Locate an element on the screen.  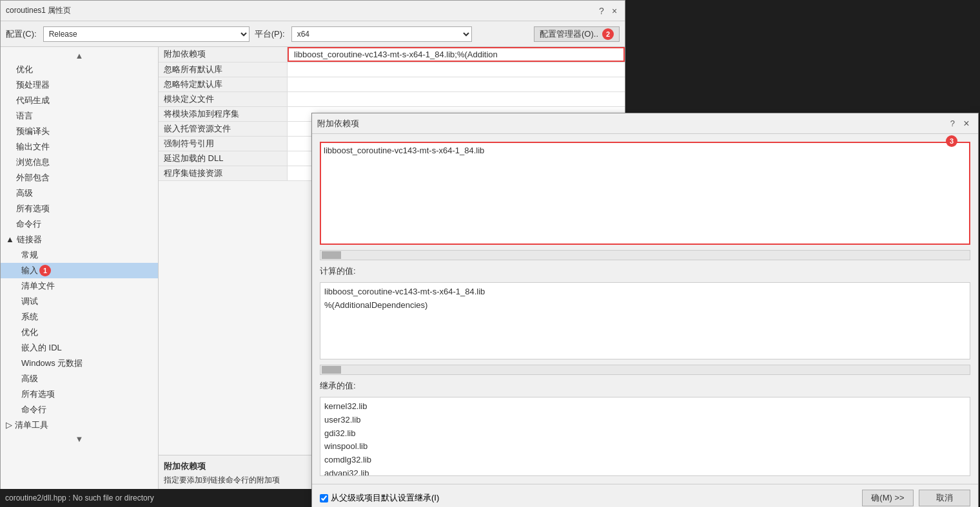
dialog-title-bar: 附加依赖项 ? × is located at coordinates (645, 124).